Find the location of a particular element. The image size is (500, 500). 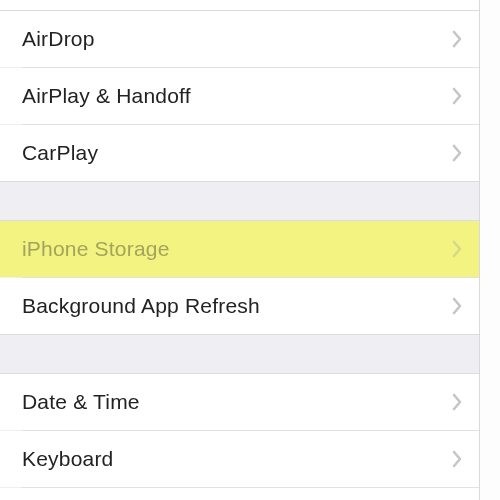

row-fonts: Fonts is located at coordinates (240, 494).